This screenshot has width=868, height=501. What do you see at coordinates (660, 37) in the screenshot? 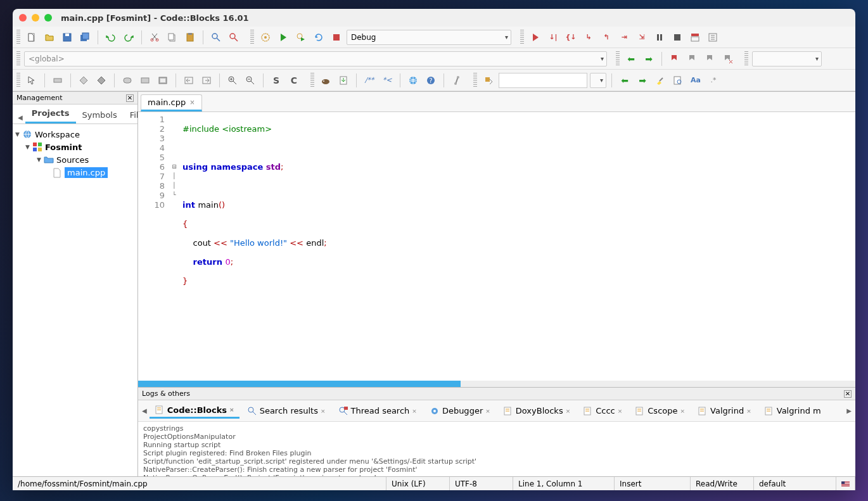
I see `break-button` at bounding box center [660, 37].